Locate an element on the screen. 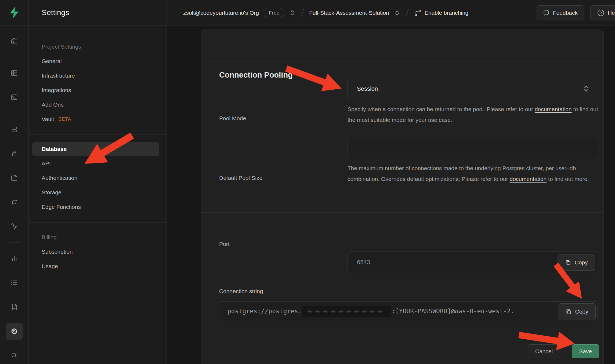  sql-editor-icon is located at coordinates (14, 97).